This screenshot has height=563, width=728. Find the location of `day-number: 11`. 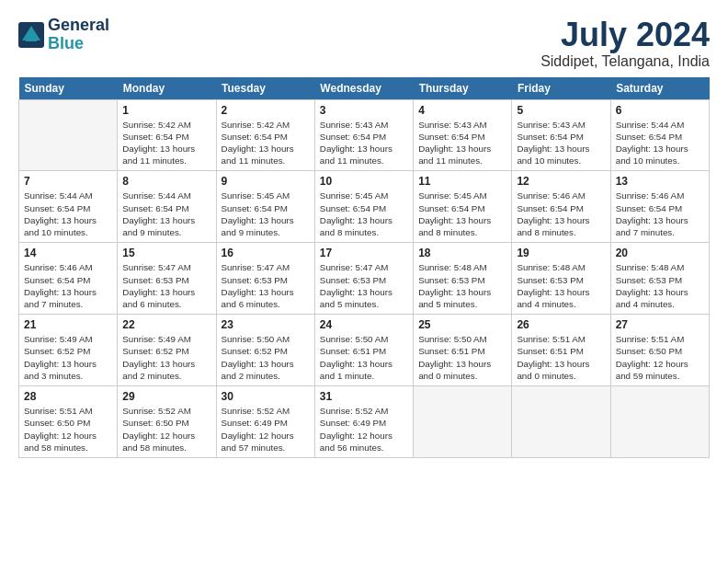

day-number: 11 is located at coordinates (462, 181).